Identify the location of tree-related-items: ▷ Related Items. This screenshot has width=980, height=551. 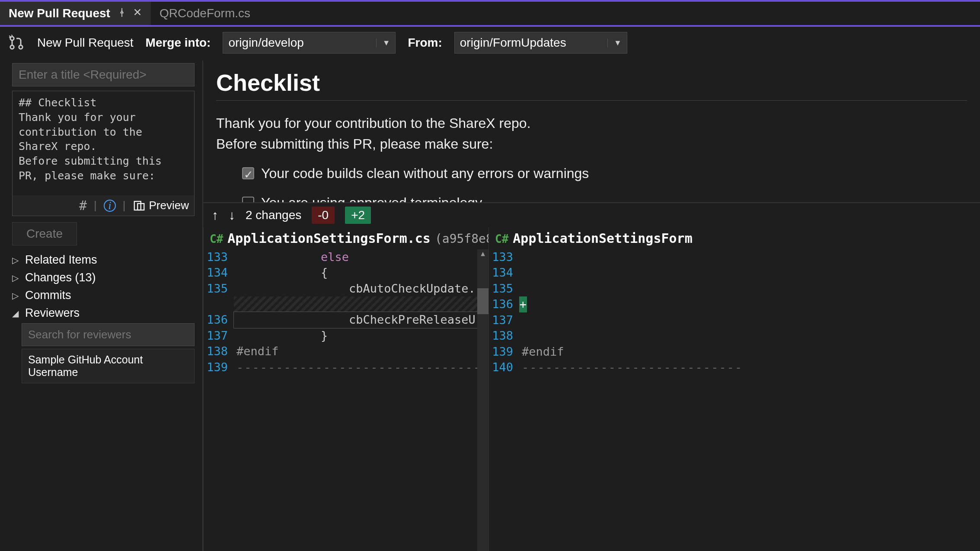
(103, 260).